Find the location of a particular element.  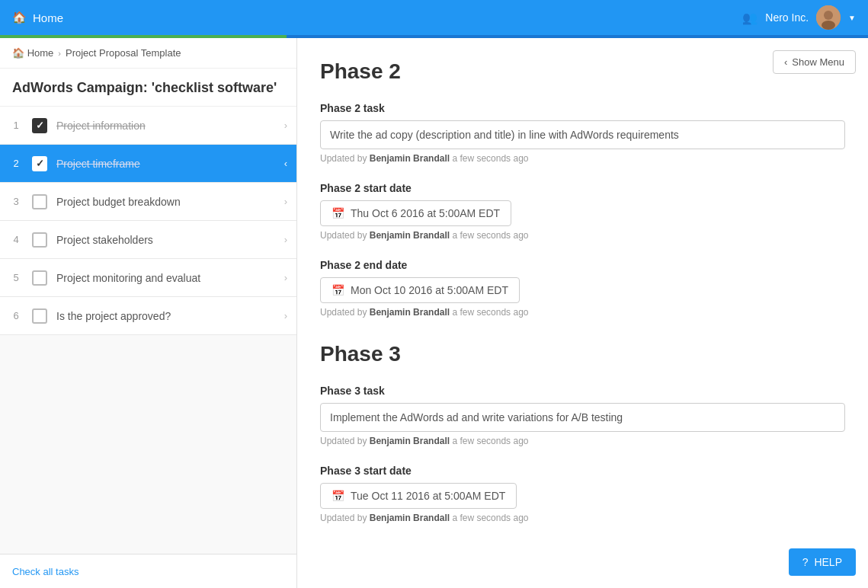

phase2-startdate-picker: 📅 Thu Oct 6 2016 at 5:00AM EDT is located at coordinates (416, 213).